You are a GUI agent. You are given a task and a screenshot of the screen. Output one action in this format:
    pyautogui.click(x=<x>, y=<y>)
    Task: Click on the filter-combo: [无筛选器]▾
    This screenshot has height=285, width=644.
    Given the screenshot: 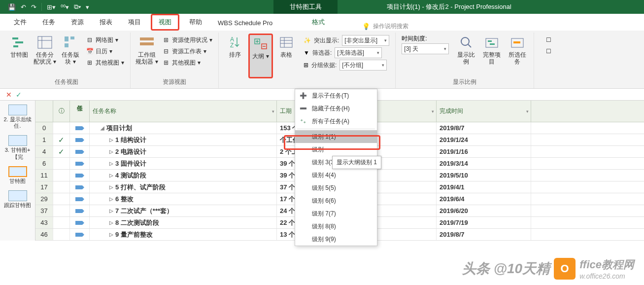 What is the action you would take?
    pyautogui.click(x=358, y=53)
    